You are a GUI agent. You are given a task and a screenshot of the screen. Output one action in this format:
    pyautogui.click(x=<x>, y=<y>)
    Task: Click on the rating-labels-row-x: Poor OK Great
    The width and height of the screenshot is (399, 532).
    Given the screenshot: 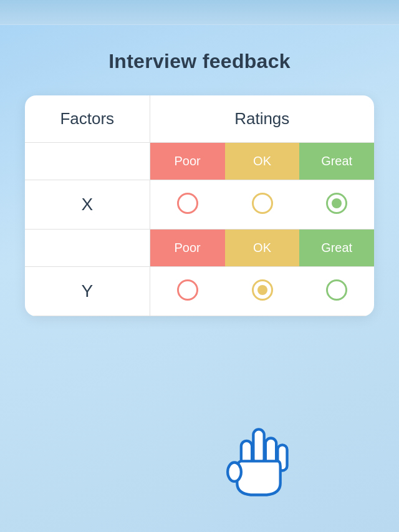 What is the action you would take?
    pyautogui.click(x=200, y=162)
    